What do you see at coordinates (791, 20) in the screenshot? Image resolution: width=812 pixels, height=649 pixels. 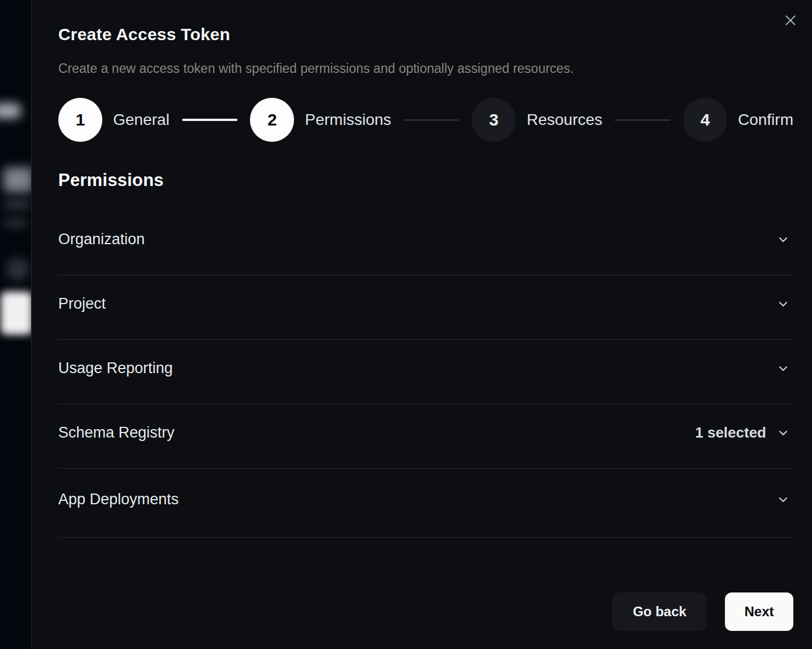 I see `close-button` at bounding box center [791, 20].